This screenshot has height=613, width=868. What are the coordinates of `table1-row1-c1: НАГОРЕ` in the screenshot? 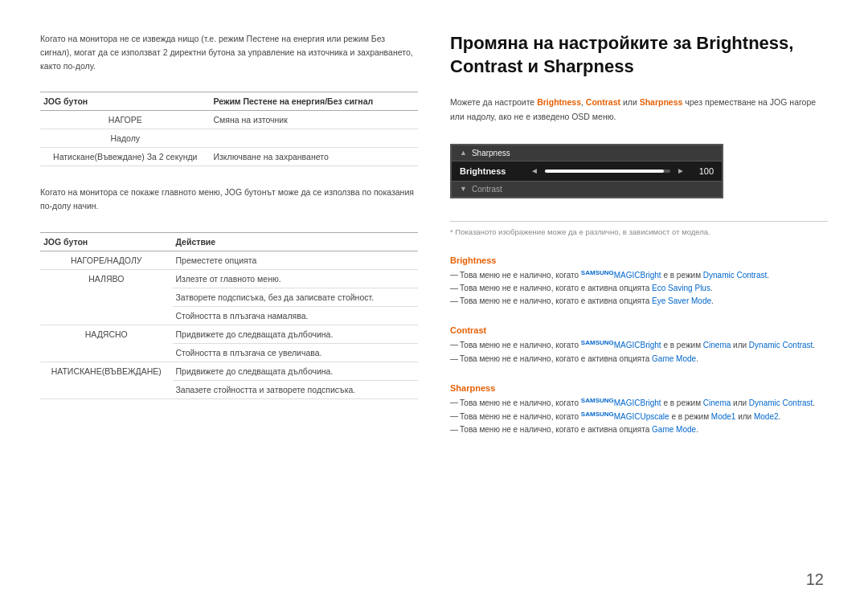 It's located at (125, 121).